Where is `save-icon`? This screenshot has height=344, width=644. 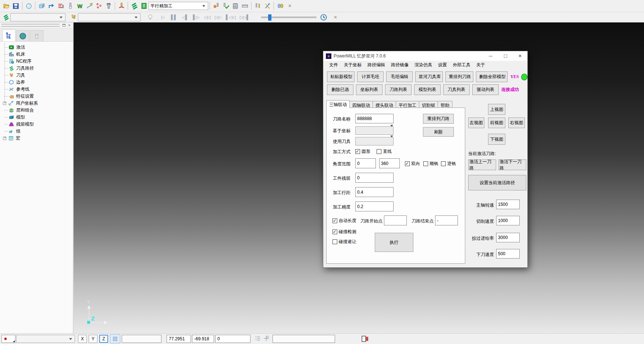 save-icon is located at coordinates (16, 6).